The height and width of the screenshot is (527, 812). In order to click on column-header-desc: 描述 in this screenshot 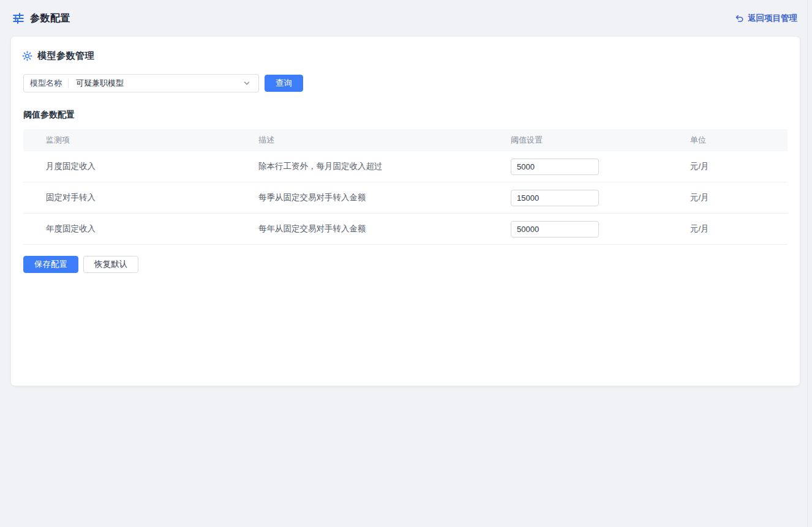, I will do `click(385, 140)`.